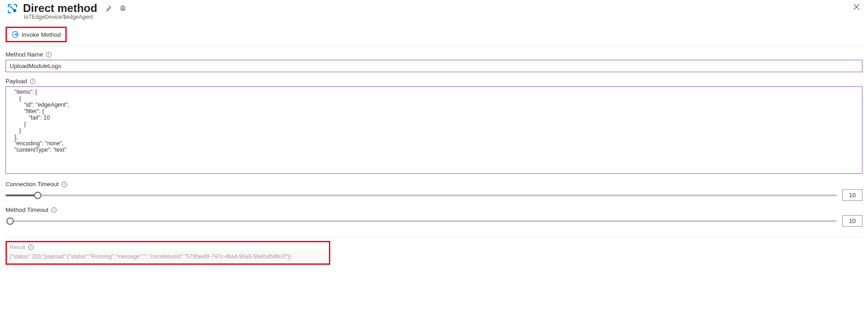  I want to click on breadcrumb: IoTEdgeDevice/$edgeAgent, so click(75, 17).